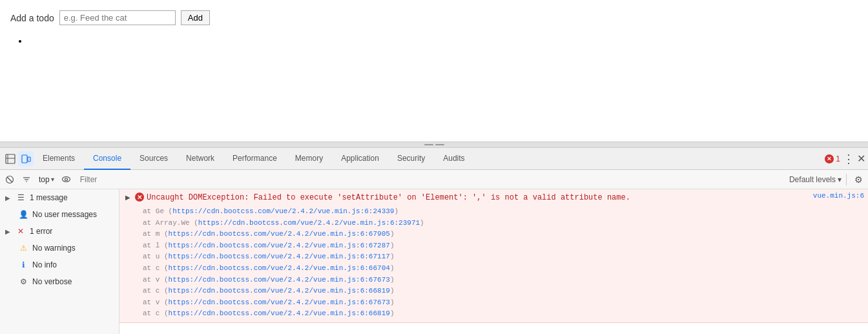 The height and width of the screenshot is (334, 868). Describe the element at coordinates (53, 180) in the screenshot. I see `context-arrow-icon: ▾` at that location.